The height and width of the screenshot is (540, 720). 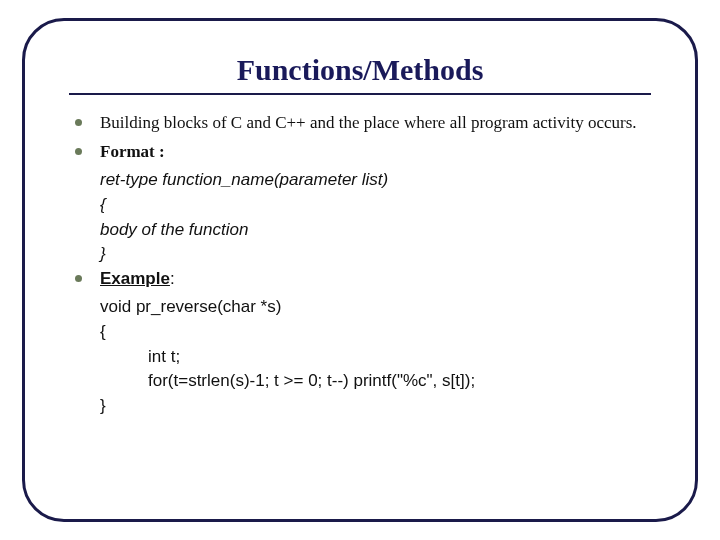 What do you see at coordinates (172, 278) in the screenshot?
I see `example-colon: :` at bounding box center [172, 278].